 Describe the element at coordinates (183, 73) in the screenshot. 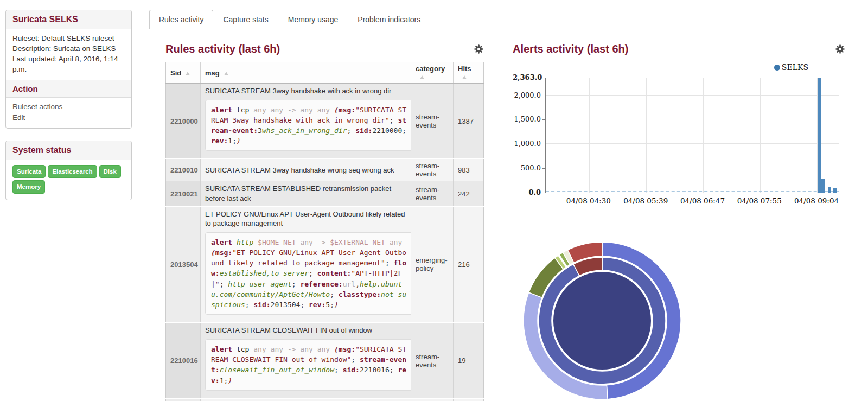

I see `column-header-sid: Sid` at that location.